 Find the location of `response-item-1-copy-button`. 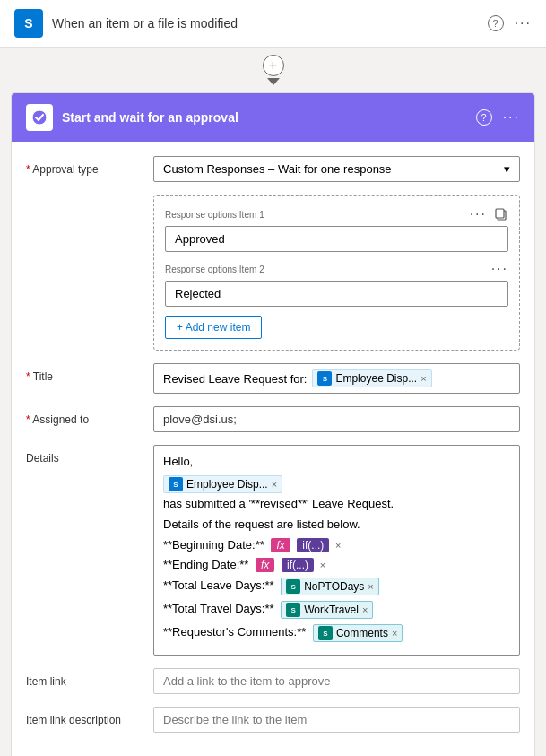

response-item-1-copy-button is located at coordinates (501, 214).